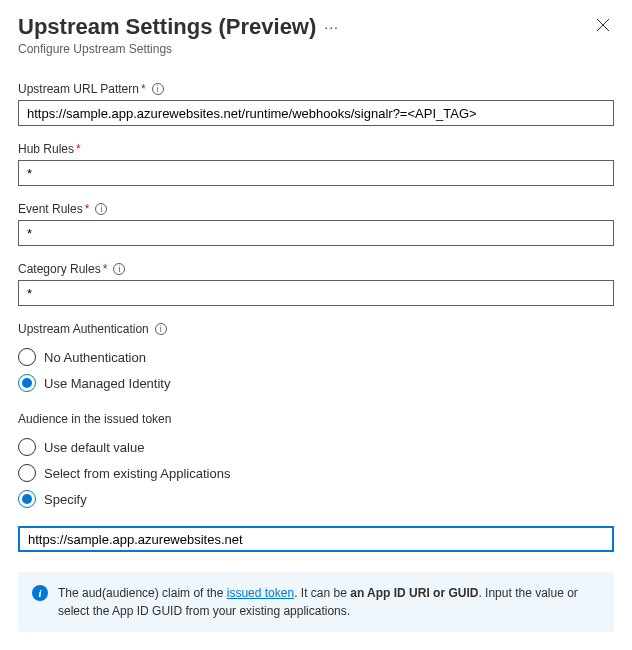 The image size is (632, 650). Describe the element at coordinates (54, 209) in the screenshot. I see `event-rules-label: Event Rules*` at that location.